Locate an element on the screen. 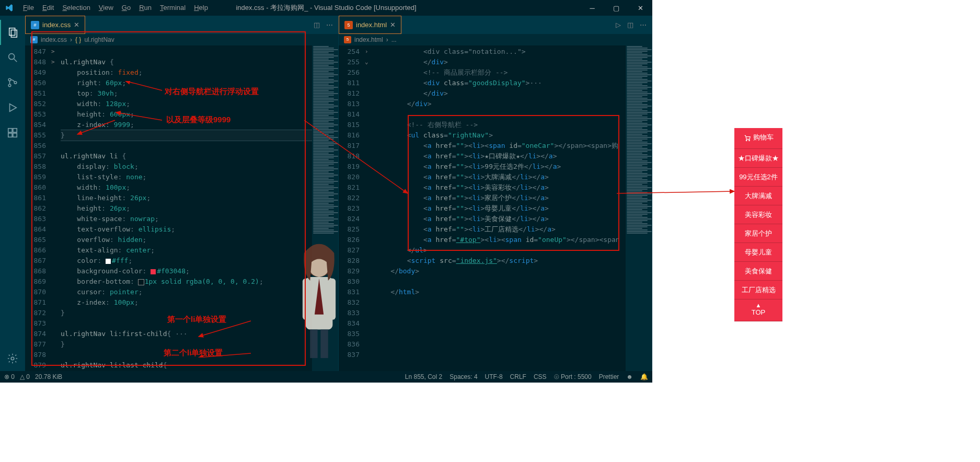 The height and width of the screenshot is (462, 980). menu-terminal: Terminal is located at coordinates (172, 8).